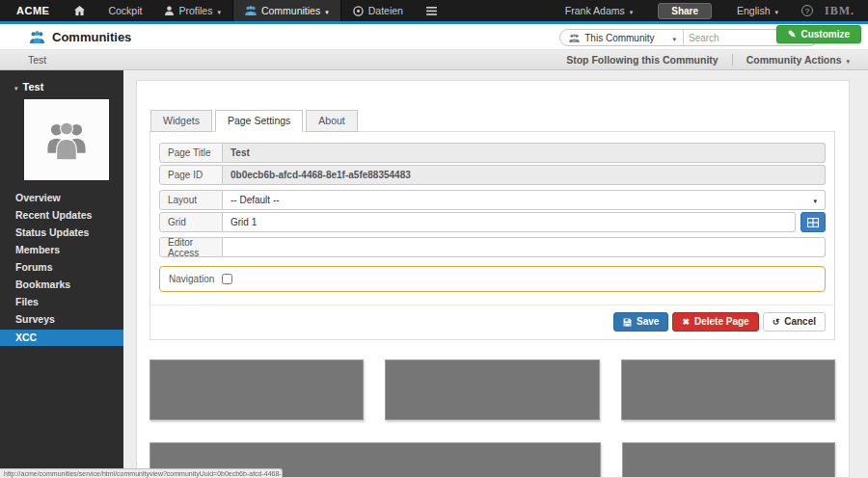 Image resolution: width=868 pixels, height=478 pixels. What do you see at coordinates (62, 274) in the screenshot?
I see `community-sidebar: ▾ Test Overview Recent Updates Status Up…` at bounding box center [62, 274].